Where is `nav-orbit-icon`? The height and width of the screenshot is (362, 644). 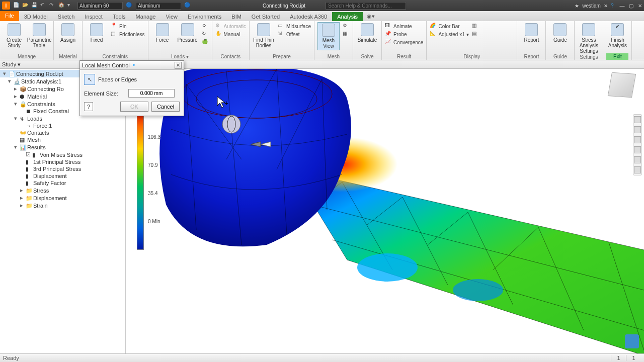
nav-orbit-icon is located at coordinates (637, 130).